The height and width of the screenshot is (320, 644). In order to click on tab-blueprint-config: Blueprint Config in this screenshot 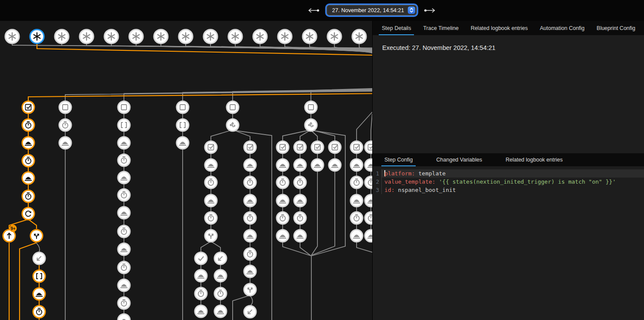, I will do `click(616, 28)`.